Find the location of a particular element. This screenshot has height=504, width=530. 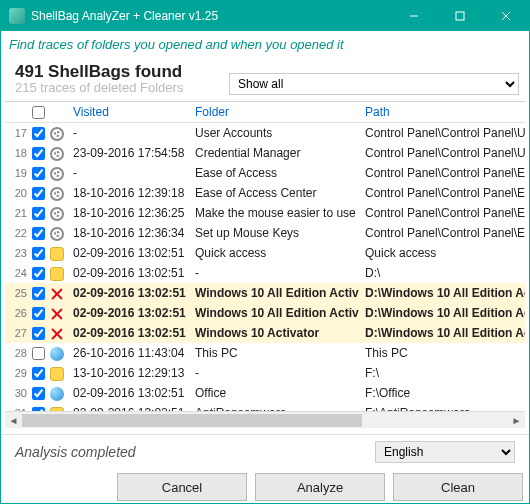

row-icon-globe is located at coordinates (57, 393).